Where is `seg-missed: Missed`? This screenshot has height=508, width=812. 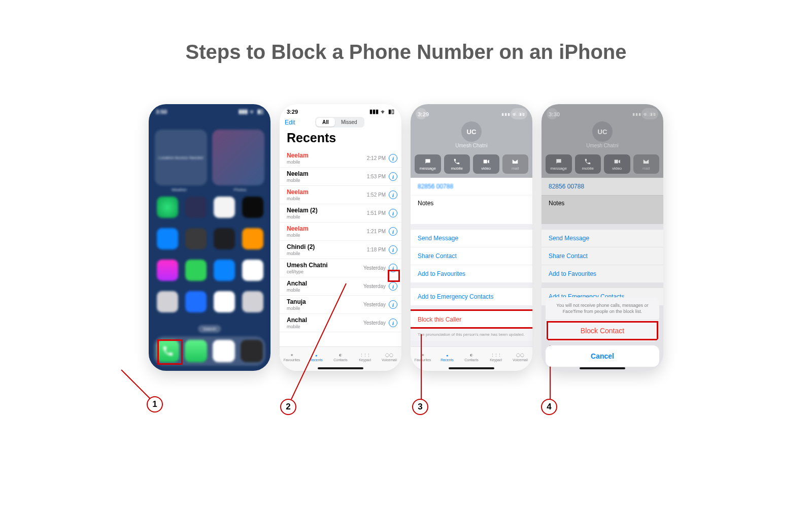
seg-missed: Missed is located at coordinates (349, 122).